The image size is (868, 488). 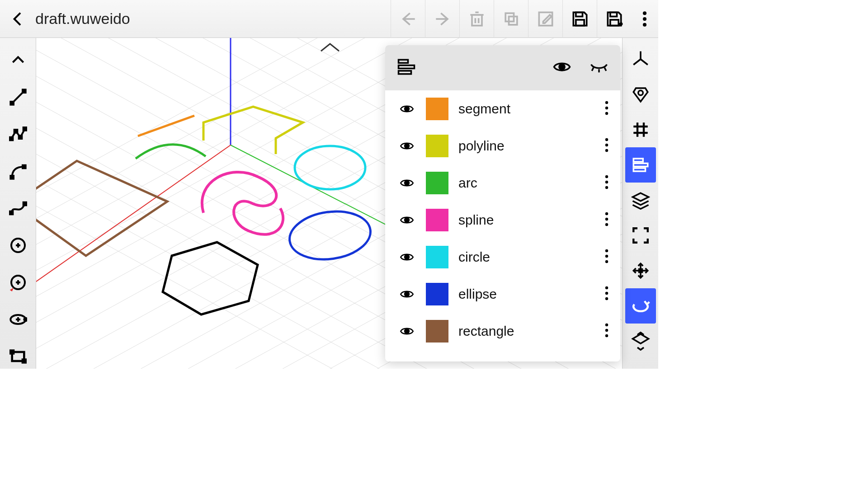 What do you see at coordinates (166, 126) in the screenshot?
I see `shape-segment` at bounding box center [166, 126].